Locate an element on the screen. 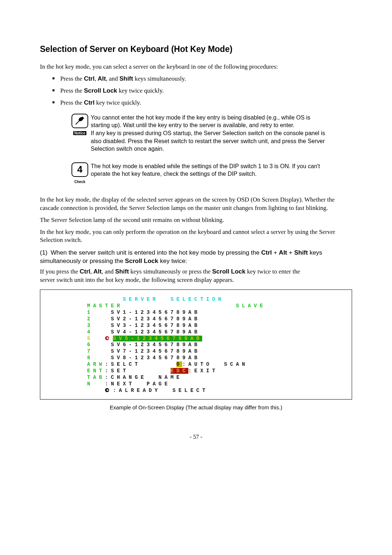  page-title: Selection of Server on Keyboard (Hot Key… is located at coordinates (196, 49).